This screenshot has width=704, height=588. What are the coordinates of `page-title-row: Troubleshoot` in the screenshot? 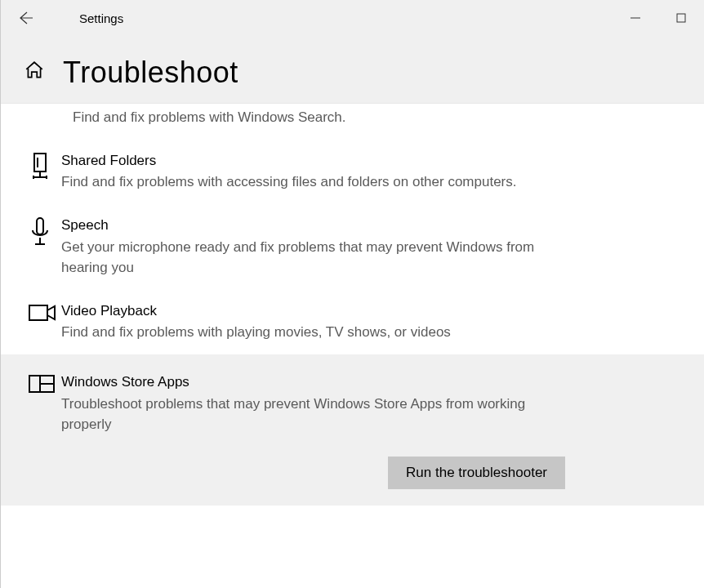 It's located at (353, 69).